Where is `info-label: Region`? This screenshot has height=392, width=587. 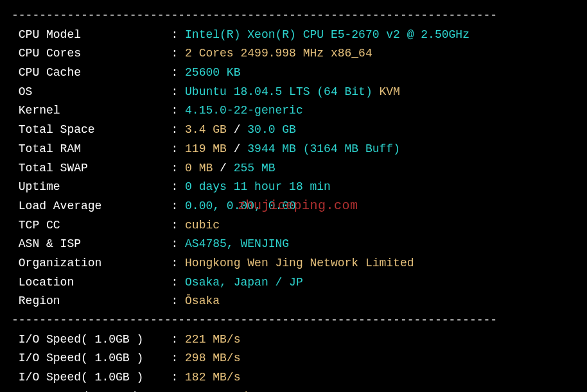
info-label: Region is located at coordinates (91, 301).